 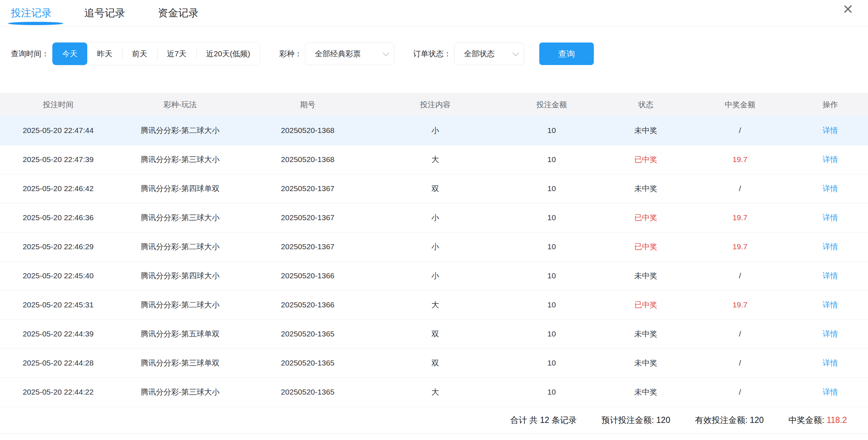 I want to click on table-row: 2025-05-20 22:45:40腾讯分分彩-第四球大小20250520-1…, so click(x=434, y=276).